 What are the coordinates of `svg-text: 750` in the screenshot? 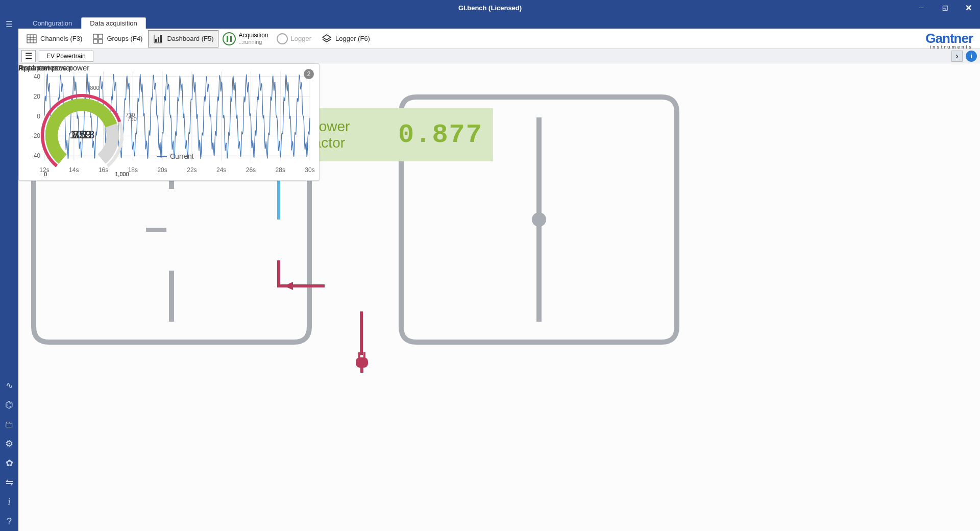 It's located at (132, 119).